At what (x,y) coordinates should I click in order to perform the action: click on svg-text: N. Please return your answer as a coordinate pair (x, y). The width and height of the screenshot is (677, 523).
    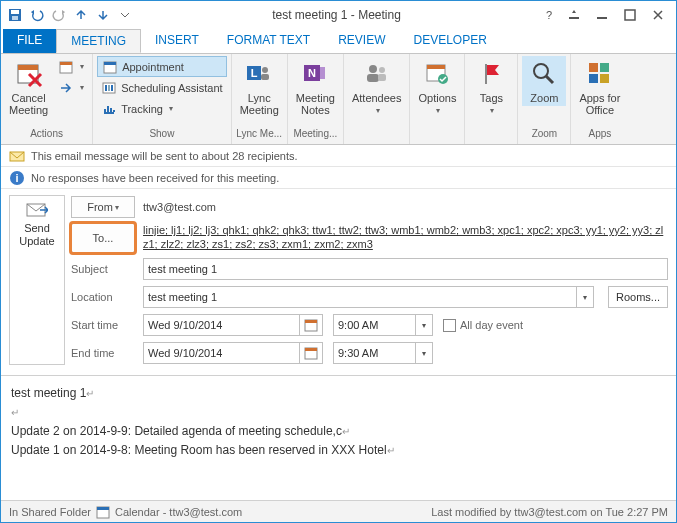
    Looking at the image, I should click on (312, 73).